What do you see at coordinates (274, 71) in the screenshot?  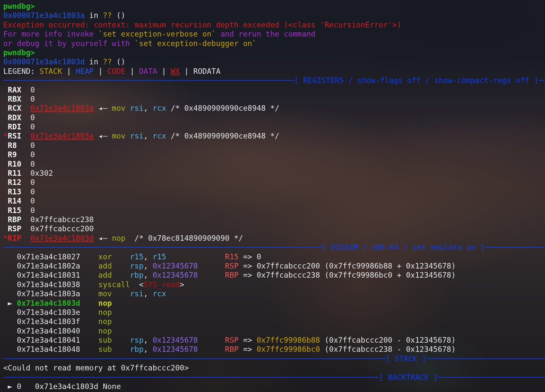 I see `legend-line: LEGEND: STACK | HEAP | CODE | DATA | WX …` at bounding box center [274, 71].